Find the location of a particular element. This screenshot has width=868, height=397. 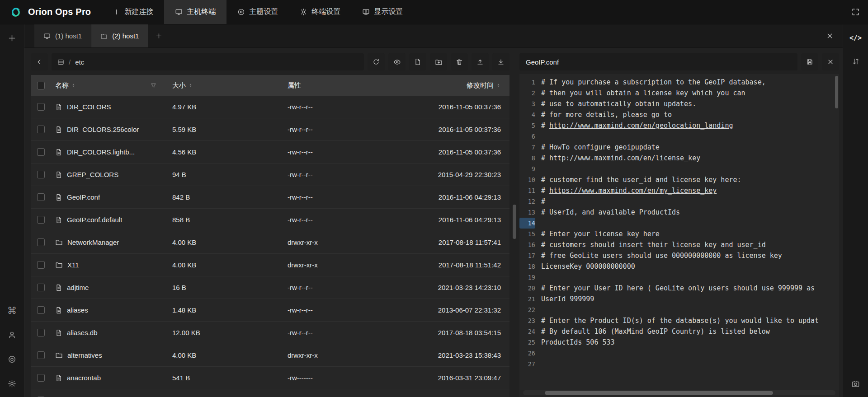

menu-item-display-settings: 显示设置 is located at coordinates (382, 12).